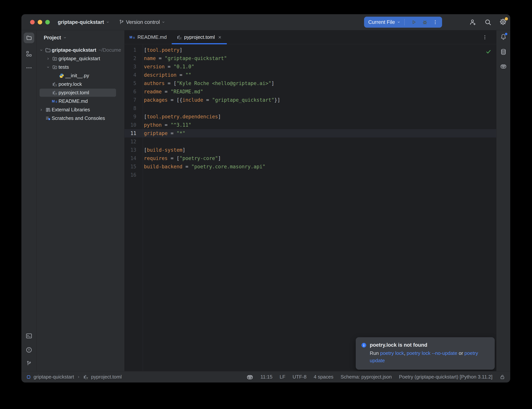  Describe the element at coordinates (40, 22) in the screenshot. I see `window-controls` at that location.